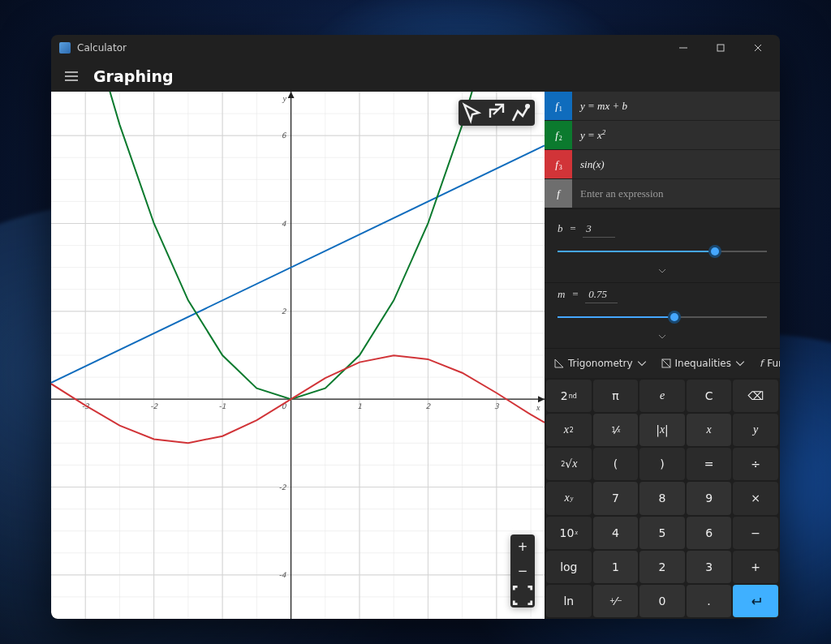 The image size is (831, 644). I want to click on variable-block-m: m = 0.75, so click(662, 305).